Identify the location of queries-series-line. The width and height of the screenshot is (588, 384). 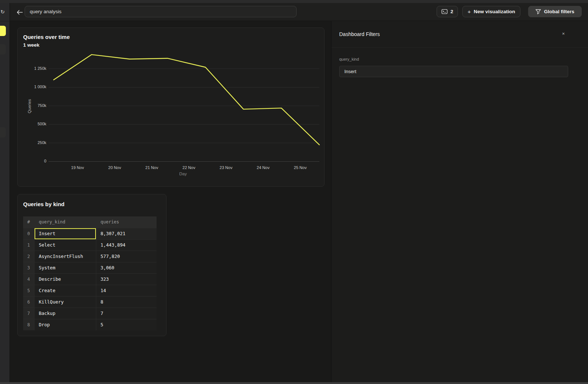
(187, 100).